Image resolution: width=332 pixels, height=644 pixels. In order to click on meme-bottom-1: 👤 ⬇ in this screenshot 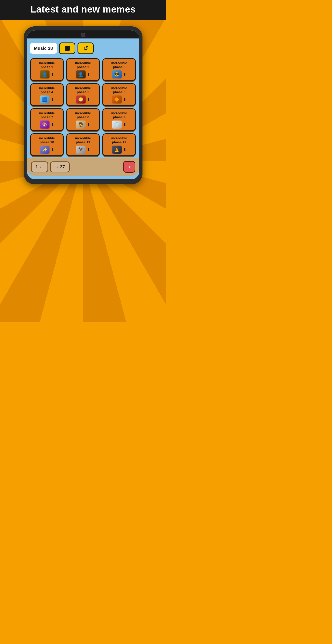, I will do `click(47, 74)`.